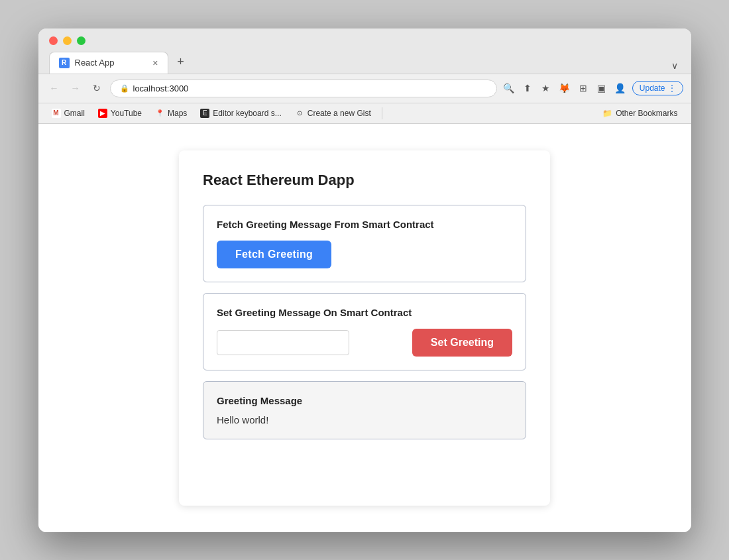  I want to click on bookmark-gmail: M Gmail, so click(68, 113).